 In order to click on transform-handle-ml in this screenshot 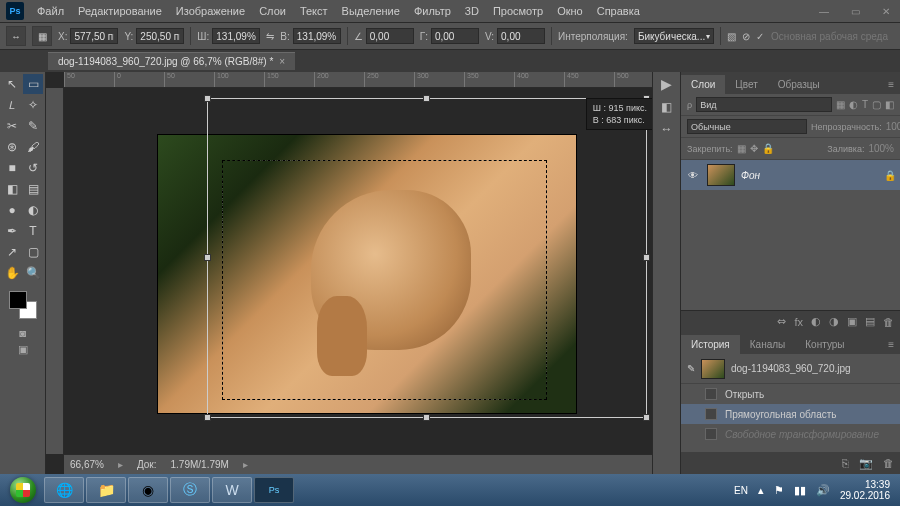, I will do `click(208, 258)`.